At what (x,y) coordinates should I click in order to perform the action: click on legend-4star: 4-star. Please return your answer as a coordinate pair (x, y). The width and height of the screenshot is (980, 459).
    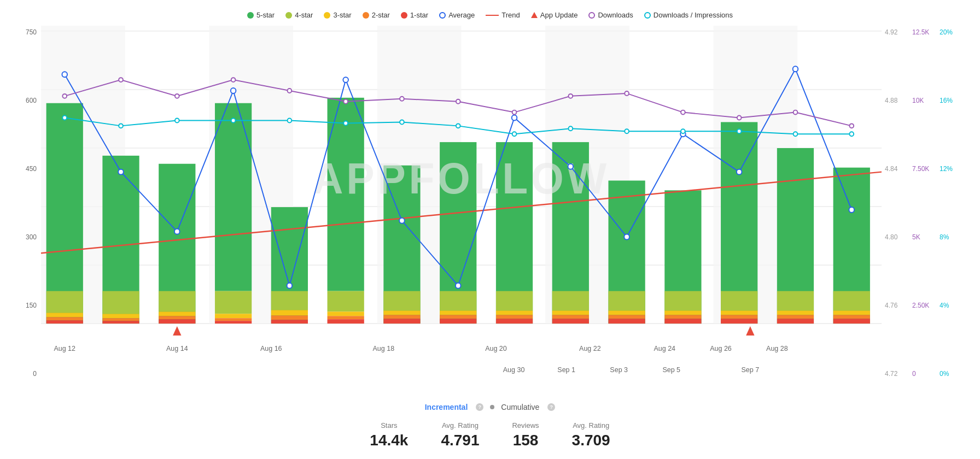
    Looking at the image, I should click on (299, 15).